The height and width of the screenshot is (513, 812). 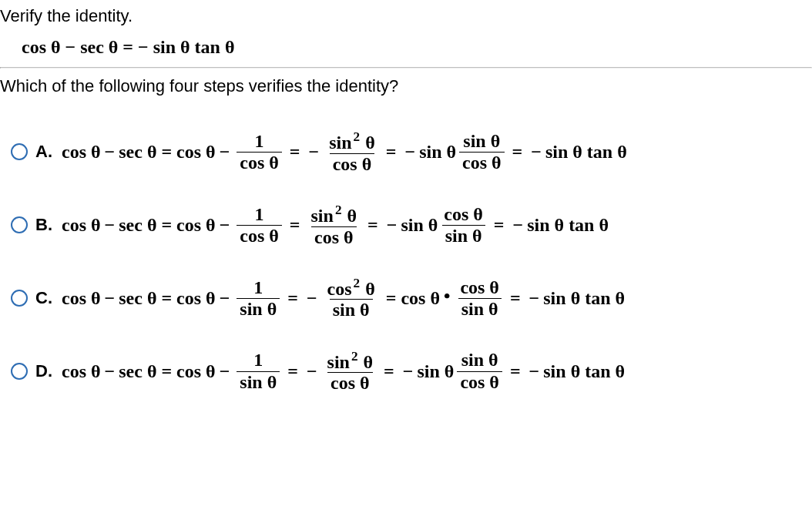 I want to click on radio-a, so click(x=19, y=152).